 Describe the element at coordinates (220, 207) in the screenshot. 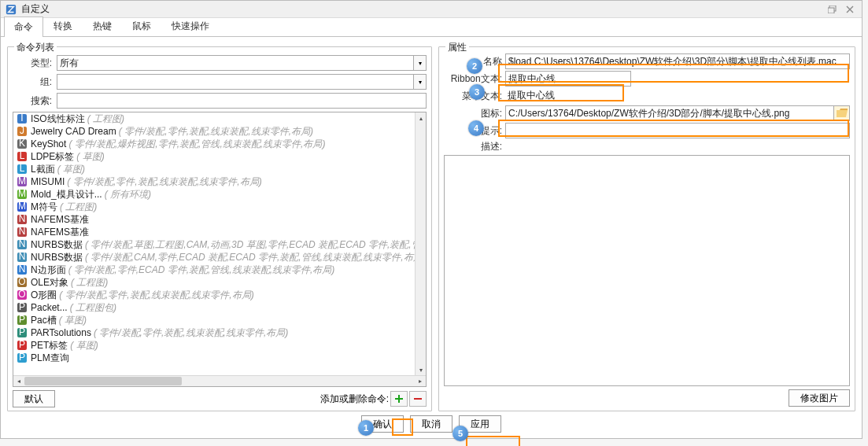

I see `list-item: MM符号( 工程图)` at that location.